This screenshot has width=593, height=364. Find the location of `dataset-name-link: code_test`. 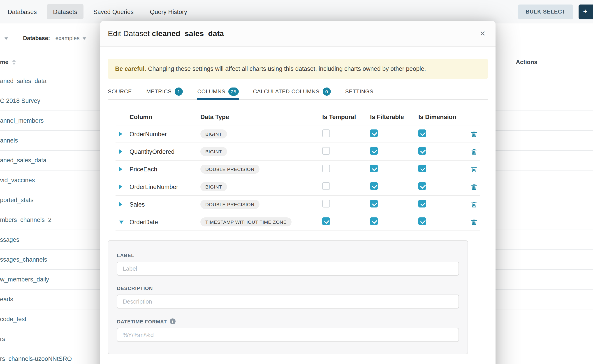

dataset-name-link: code_test is located at coordinates (13, 319).